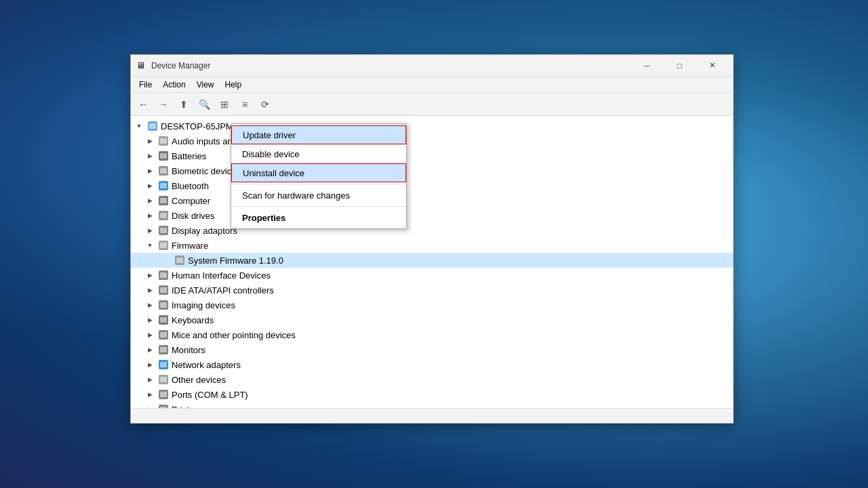 The height and width of the screenshot is (488, 868). Describe the element at coordinates (163, 104) in the screenshot. I see `toolbar-forward: →` at that location.